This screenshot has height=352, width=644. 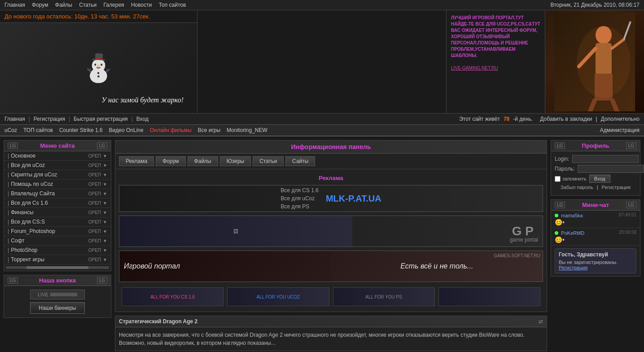 I want to click on nav-top-sites: Топ сайтов, so click(x=172, y=5).